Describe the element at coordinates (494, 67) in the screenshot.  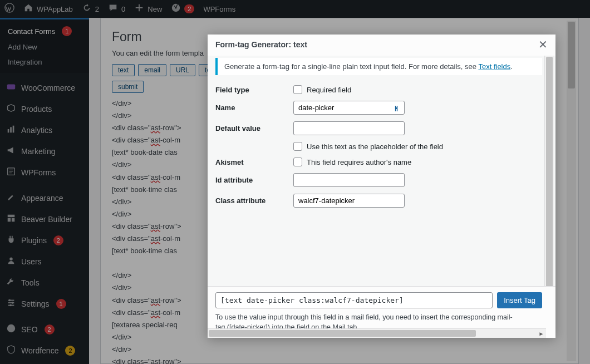
I see `text-fields-link: Text fields` at that location.